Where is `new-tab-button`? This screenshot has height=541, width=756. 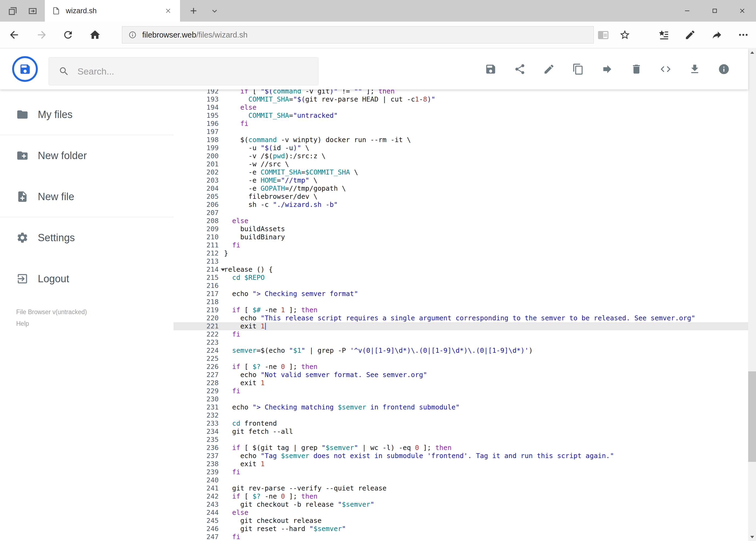
new-tab-button is located at coordinates (194, 11).